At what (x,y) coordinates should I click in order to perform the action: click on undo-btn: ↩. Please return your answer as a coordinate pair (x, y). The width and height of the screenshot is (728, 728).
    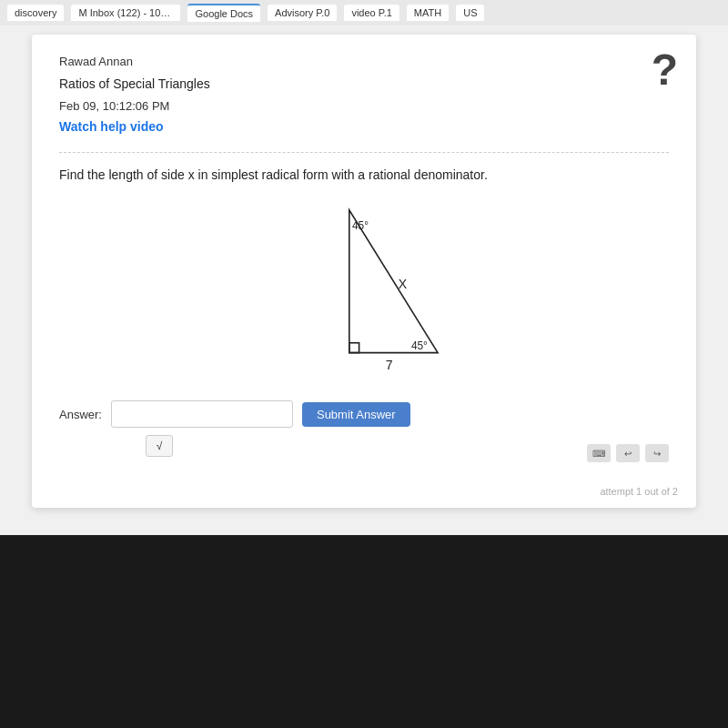
    Looking at the image, I should click on (628, 453).